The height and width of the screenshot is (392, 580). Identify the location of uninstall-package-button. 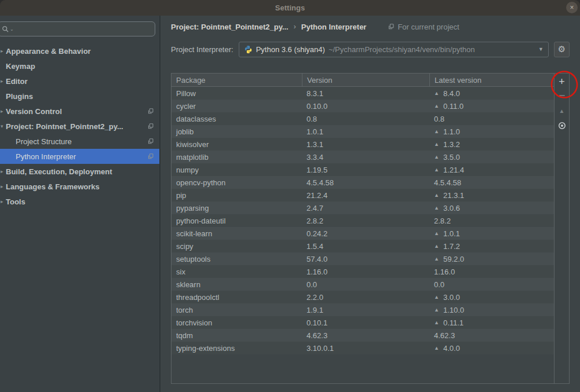
(562, 96).